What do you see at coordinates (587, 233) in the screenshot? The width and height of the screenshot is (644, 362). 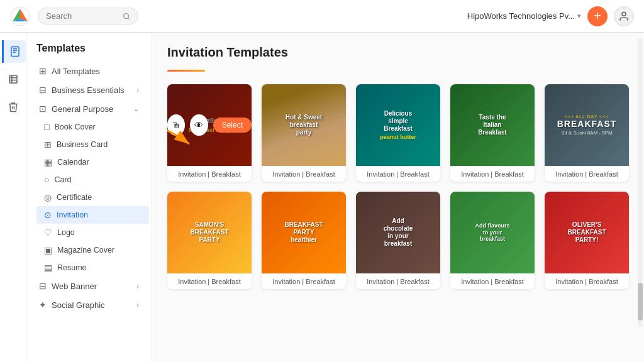 I see `template-thumbnail-10: OLIVER'SBREAKFASTPARTY!` at bounding box center [587, 233].